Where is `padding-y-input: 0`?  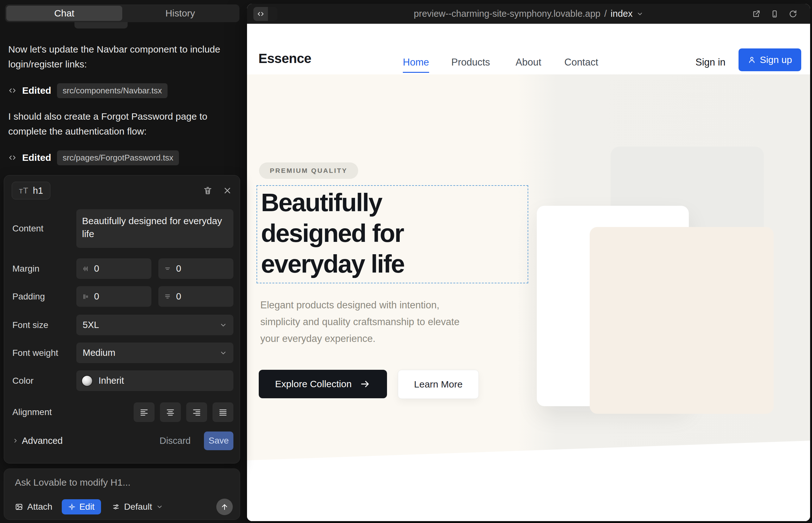
padding-y-input: 0 is located at coordinates (114, 296).